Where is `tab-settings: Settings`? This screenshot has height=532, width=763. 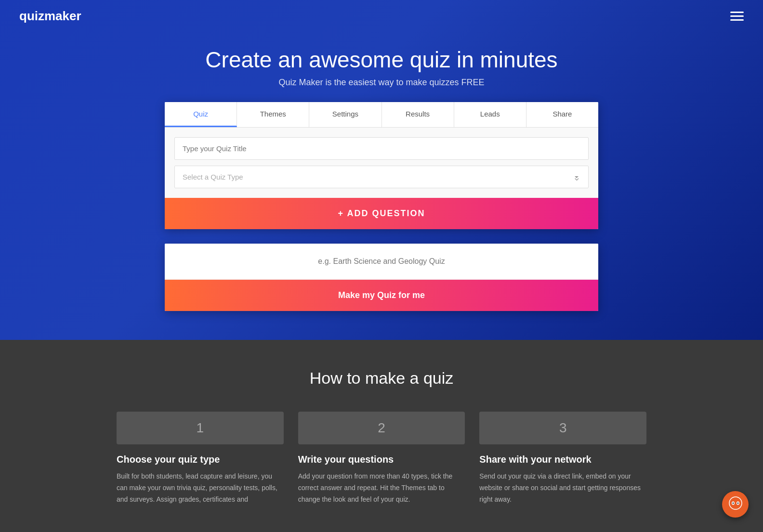
tab-settings: Settings is located at coordinates (345, 115).